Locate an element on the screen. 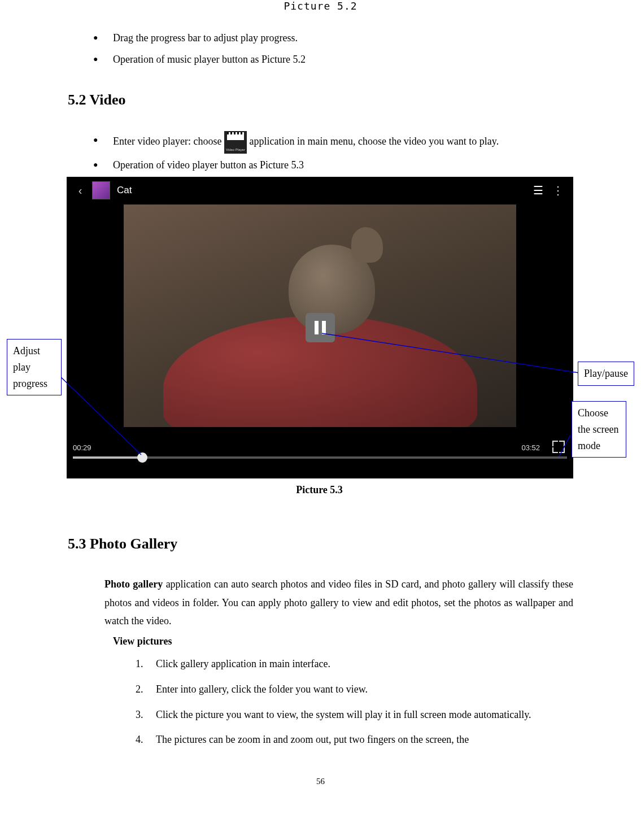 Image resolution: width=641 pixels, height=840 pixels. video-thumbnail-icon is located at coordinates (101, 190).